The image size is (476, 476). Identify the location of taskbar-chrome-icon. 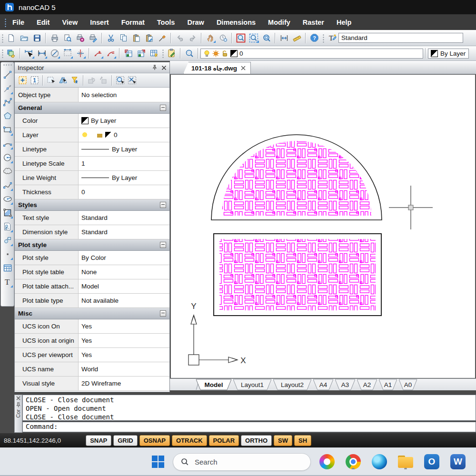
(353, 462).